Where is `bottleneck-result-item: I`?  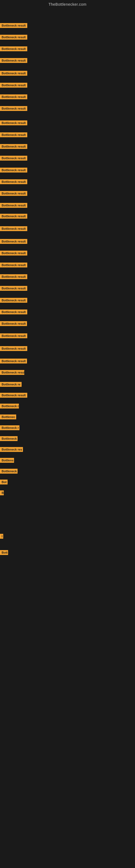
bottleneck-result-item: I is located at coordinates (2, 537).